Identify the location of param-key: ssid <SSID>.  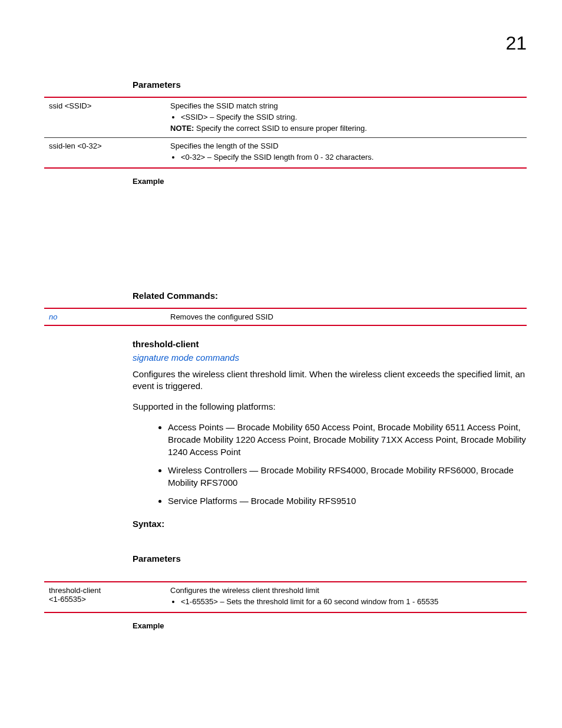
(105, 118).